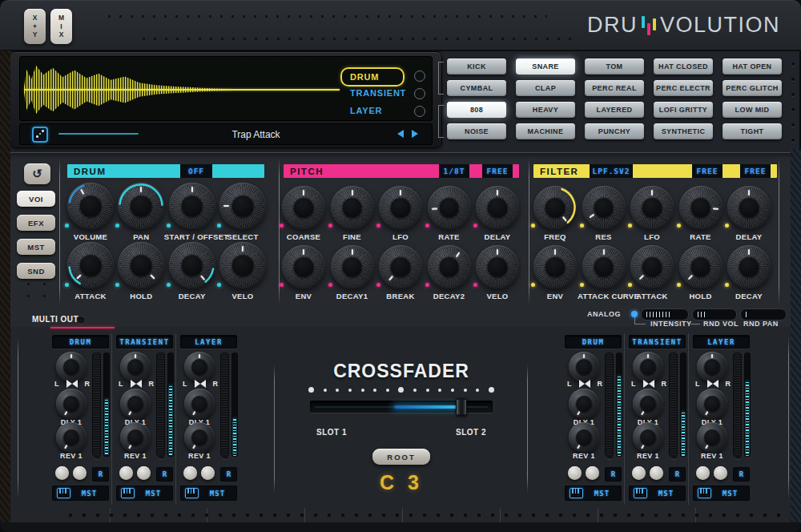 The image size is (801, 532). Describe the element at coordinates (371, 111) in the screenshot. I see `tab-layer: LAYER` at that location.